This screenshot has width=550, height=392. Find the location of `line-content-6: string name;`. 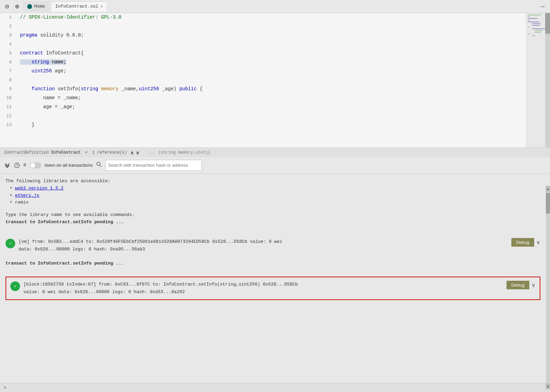

line-content-6: string name; is located at coordinates (283, 62).